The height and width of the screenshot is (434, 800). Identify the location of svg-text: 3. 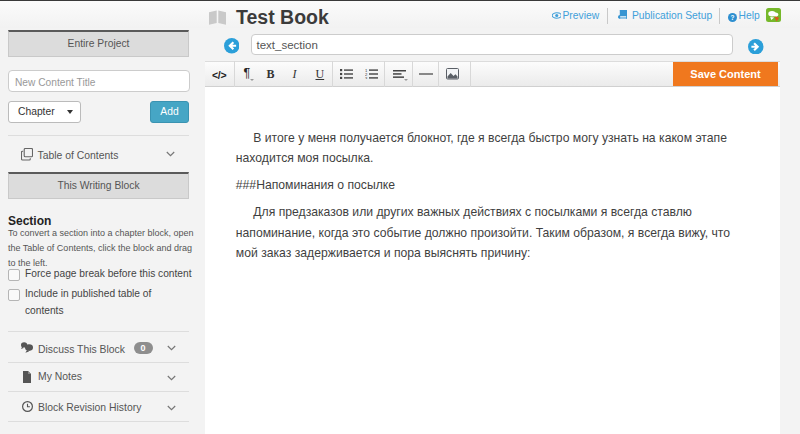
(366, 78).